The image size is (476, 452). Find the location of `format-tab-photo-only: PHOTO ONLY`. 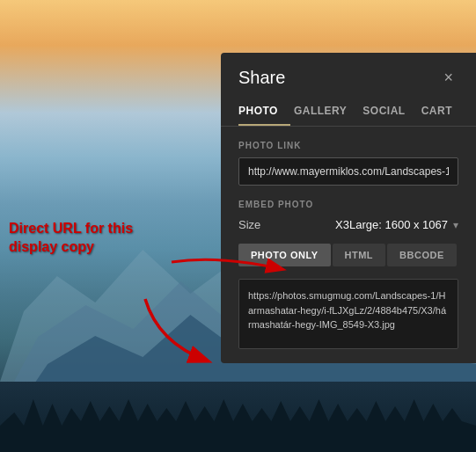

format-tab-photo-only: PHOTO ONLY is located at coordinates (285, 255).